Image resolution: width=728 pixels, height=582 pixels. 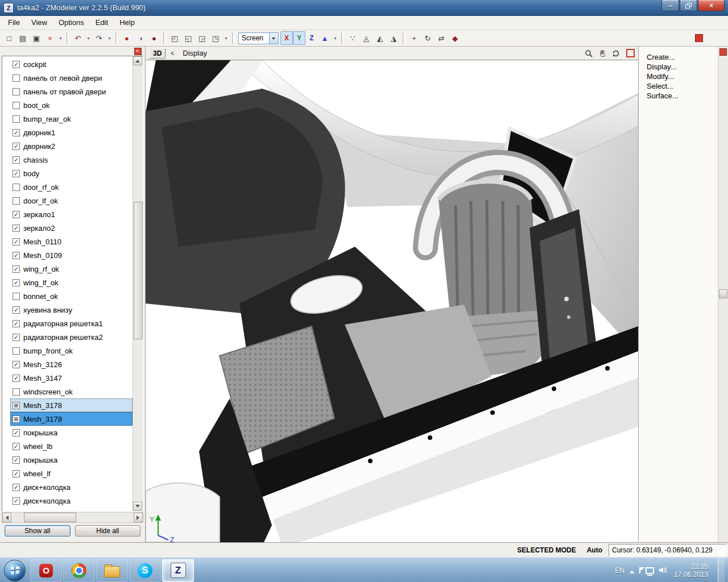 What do you see at coordinates (127, 23) in the screenshot?
I see `menu-item-help: Help` at bounding box center [127, 23].